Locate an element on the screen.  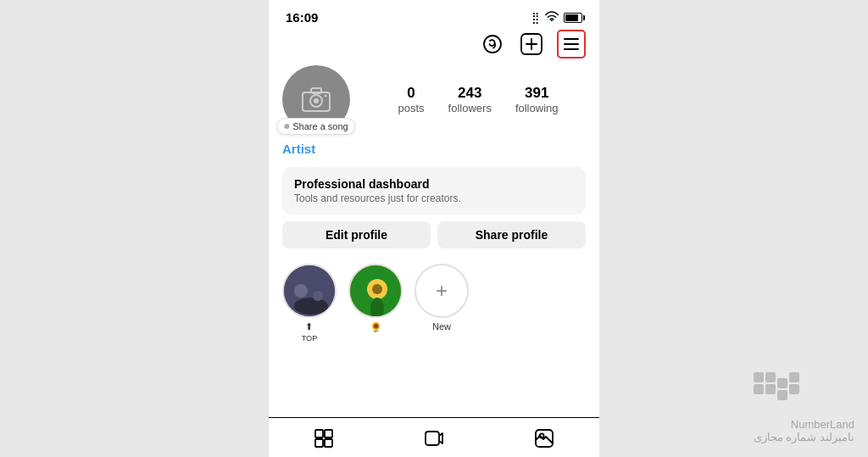
posts-label: posts is located at coordinates (412, 109).